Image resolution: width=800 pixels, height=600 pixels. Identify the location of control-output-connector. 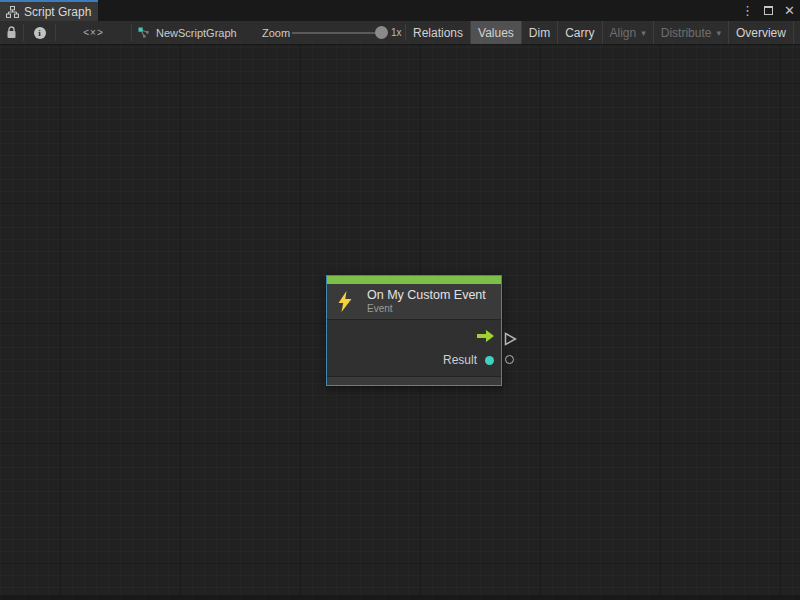
(510, 341).